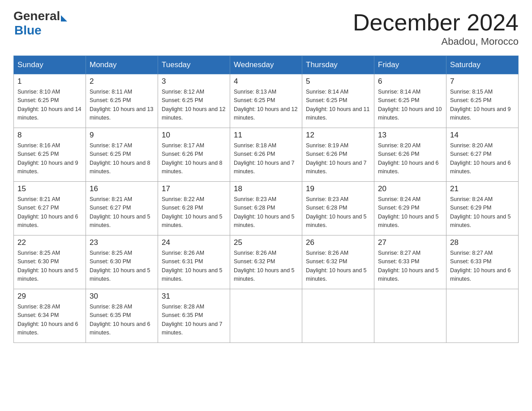 This screenshot has width=532, height=411. What do you see at coordinates (410, 243) in the screenshot?
I see `day-number: 27` at bounding box center [410, 243].